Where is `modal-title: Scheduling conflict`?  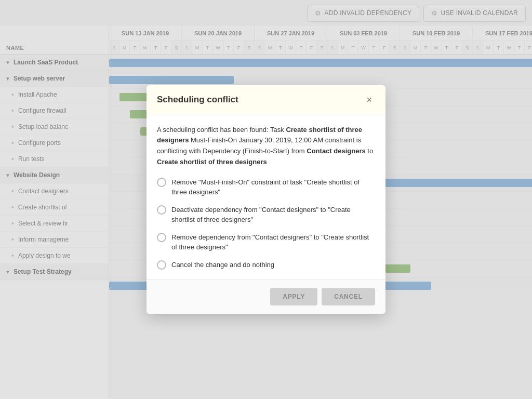 modal-title: Scheduling conflict is located at coordinates (197, 100).